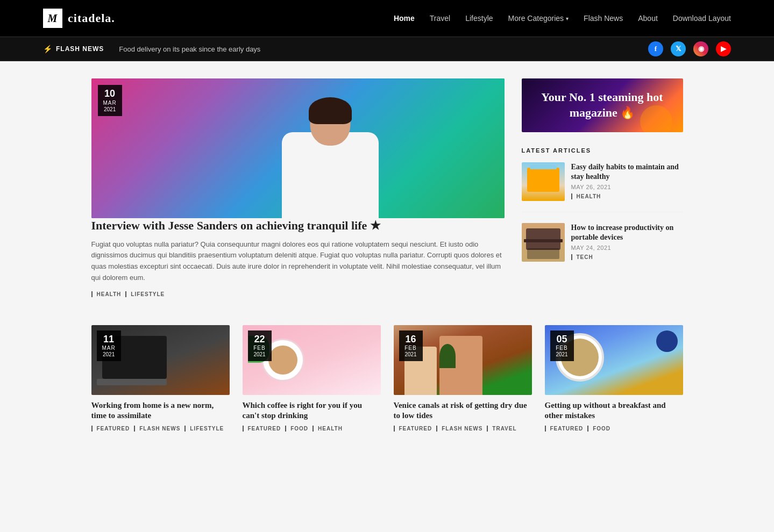  What do you see at coordinates (145, 294) in the screenshot?
I see `hero-tag-lifestyle: Lifestyle` at bounding box center [145, 294].